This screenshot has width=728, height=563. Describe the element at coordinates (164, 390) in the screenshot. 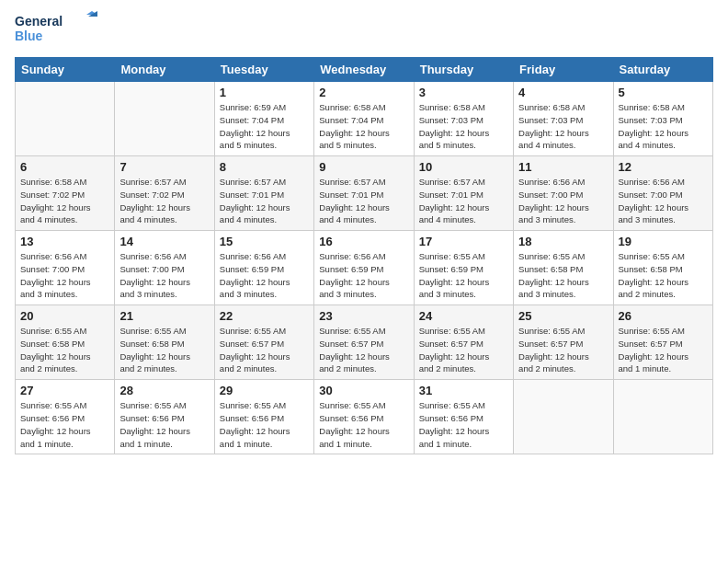

I see `day-number: 28` at that location.